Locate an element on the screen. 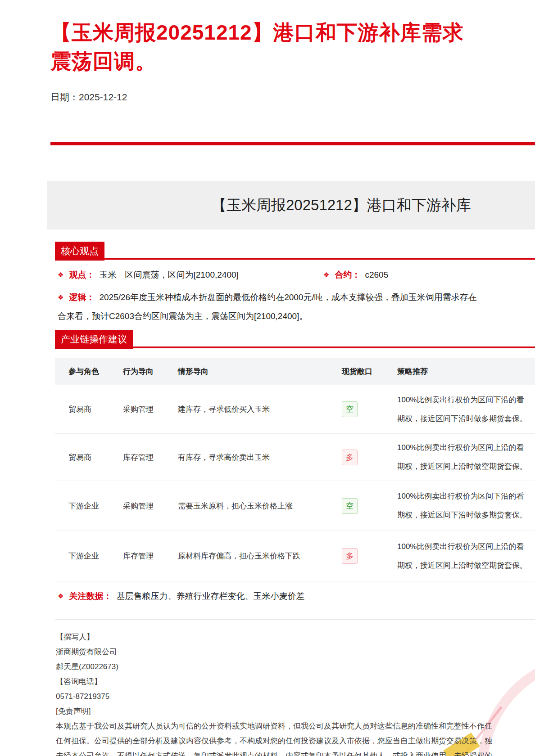 Image resolution: width=535 pixels, height=756 pixels. footer-block: 【撰写人】 浙商期货有限公司 郝天星(Z0022673) 【咨询电话】 0571… is located at coordinates (274, 693).